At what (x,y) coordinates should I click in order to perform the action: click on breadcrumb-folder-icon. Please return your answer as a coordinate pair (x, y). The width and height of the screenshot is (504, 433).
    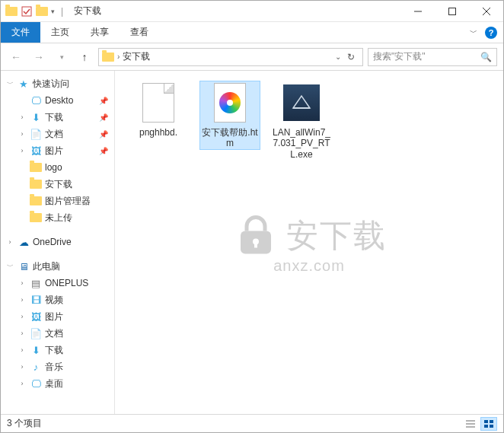
    Looking at the image, I should click on (108, 57).